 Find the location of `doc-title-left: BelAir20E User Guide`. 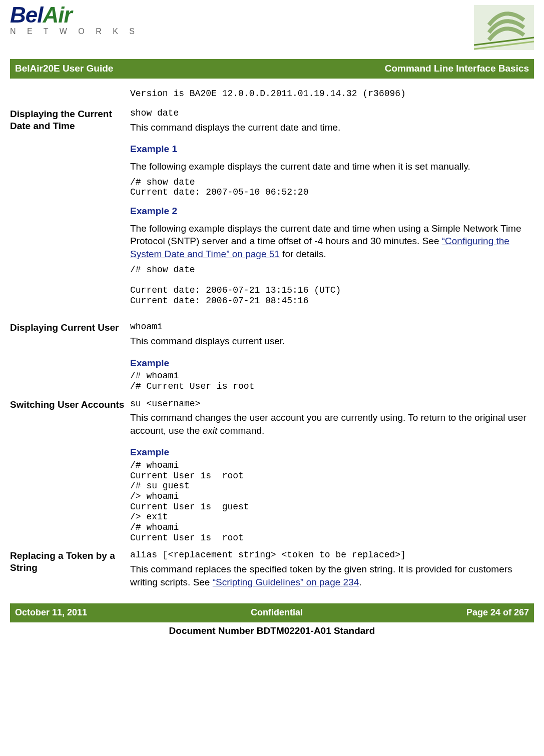

doc-title-left: BelAir20E User Guide is located at coordinates (64, 69).